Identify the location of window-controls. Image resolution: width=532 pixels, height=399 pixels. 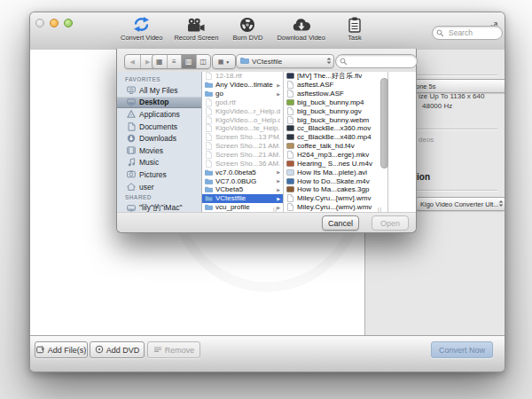
(54, 23).